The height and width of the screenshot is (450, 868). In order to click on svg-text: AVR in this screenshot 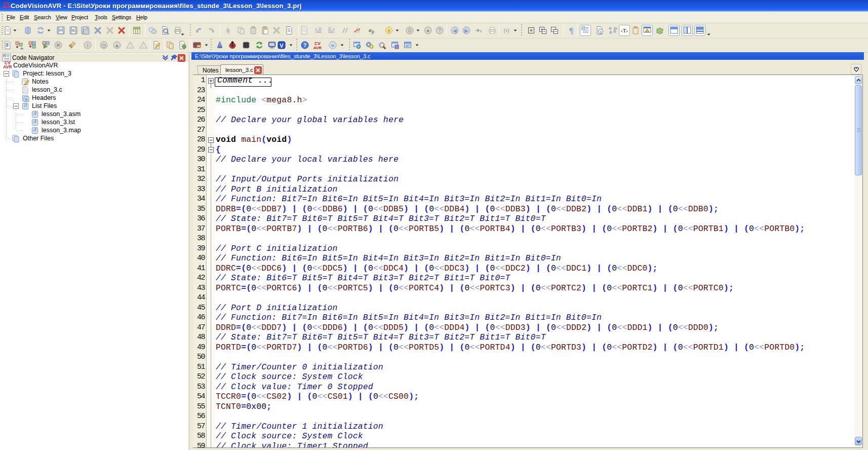, I will do `click(318, 48)`.